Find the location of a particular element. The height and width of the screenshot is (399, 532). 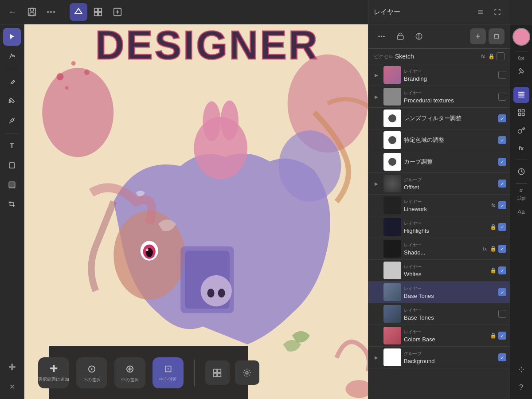

bottom-toolbar: ✚ 選択範囲に追加 ⊙ 下の選択 ⊕ 中の選択 ⊡ 中心付近 is located at coordinates (149, 372).